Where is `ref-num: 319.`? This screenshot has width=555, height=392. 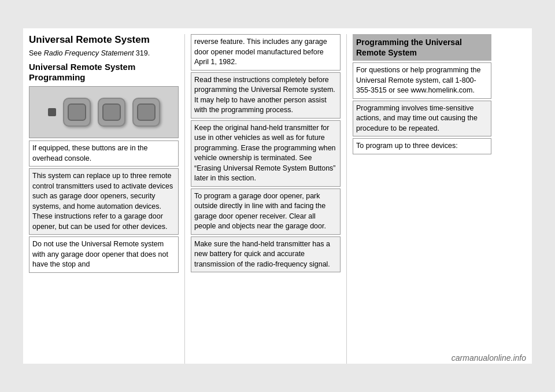
ref-num: 319. is located at coordinates (142, 53).